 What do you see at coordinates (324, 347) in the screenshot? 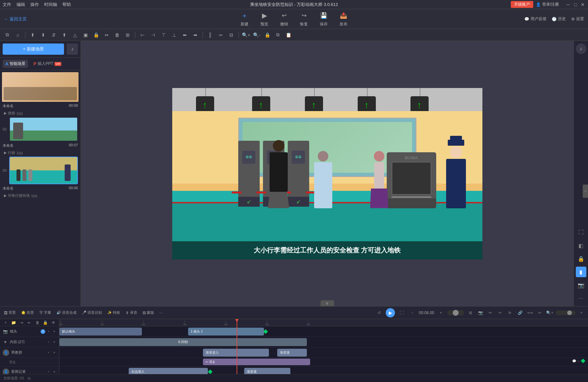
I see `timeline-tracks-area: 0s 1s 2s 3s 4s 5s 6s 默认镜头 1 镜头 1 6.00秒` at bounding box center [324, 347].